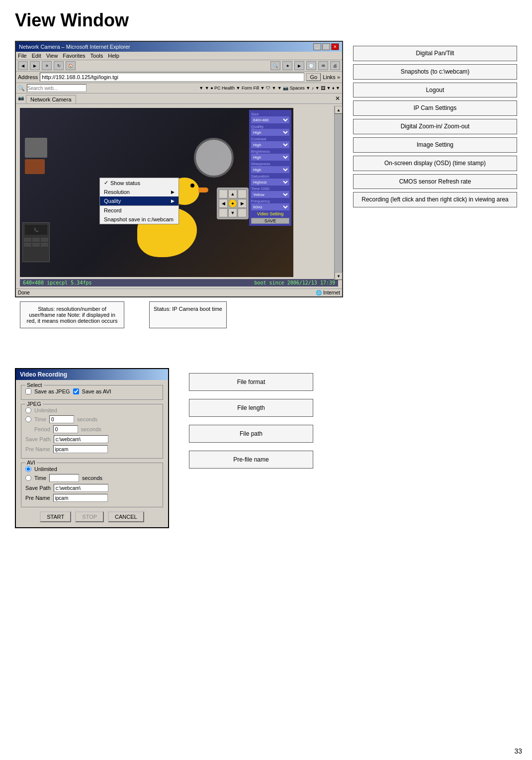 Image resolution: width=532 pixels, height=760 pixels. What do you see at coordinates (270, 120) in the screenshot?
I see `sp-size-select: 640×480` at bounding box center [270, 120].